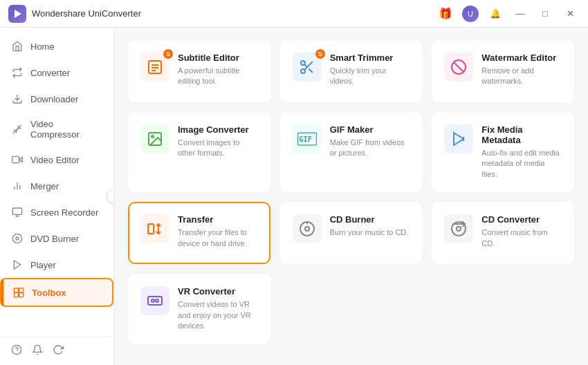 The width and height of the screenshot is (588, 365). What do you see at coordinates (57, 238) in the screenshot?
I see `sidebar-item-dvd-burner: DVD Burner` at bounding box center [57, 238].